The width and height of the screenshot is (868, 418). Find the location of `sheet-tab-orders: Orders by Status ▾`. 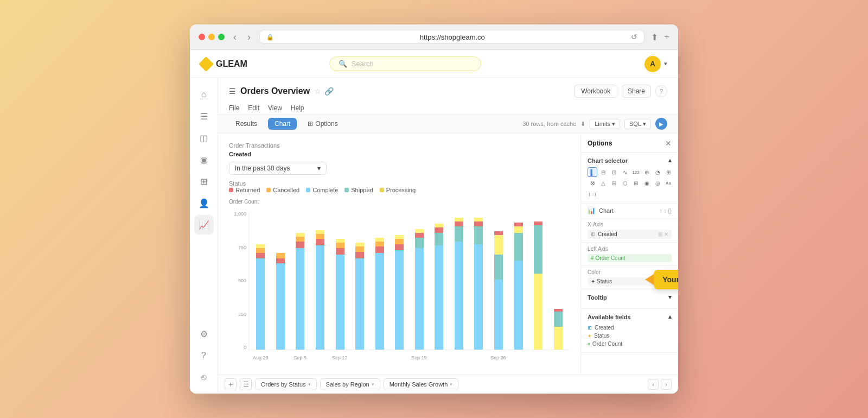

sheet-tab-orders: Orders by Status ▾ is located at coordinates (286, 384).